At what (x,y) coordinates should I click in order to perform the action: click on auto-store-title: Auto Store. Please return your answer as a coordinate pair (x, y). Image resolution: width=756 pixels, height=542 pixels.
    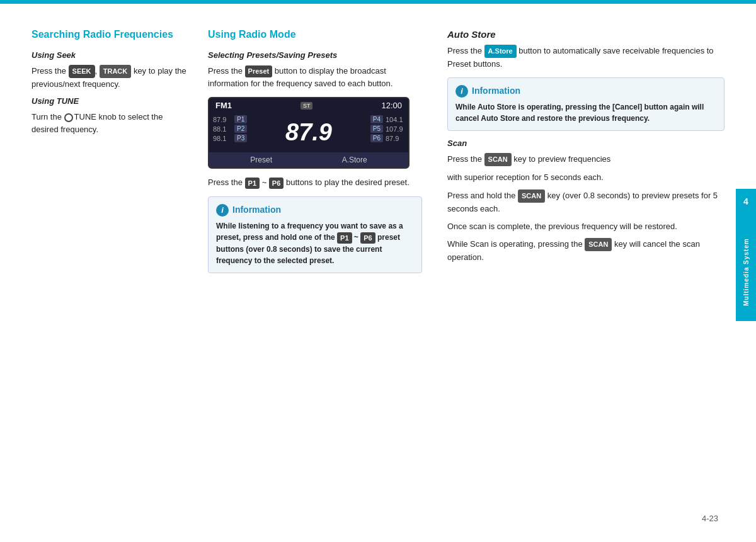
    Looking at the image, I should click on (586, 34).